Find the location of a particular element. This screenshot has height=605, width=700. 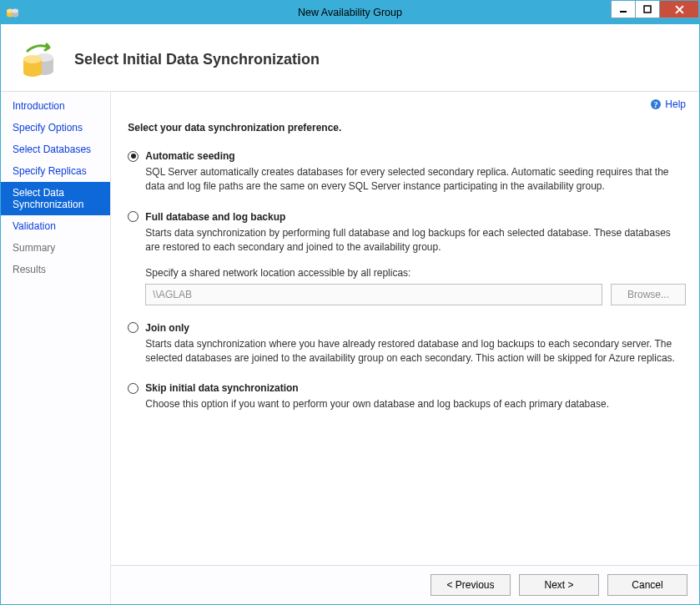

browse-button: Browse... is located at coordinates (648, 295).